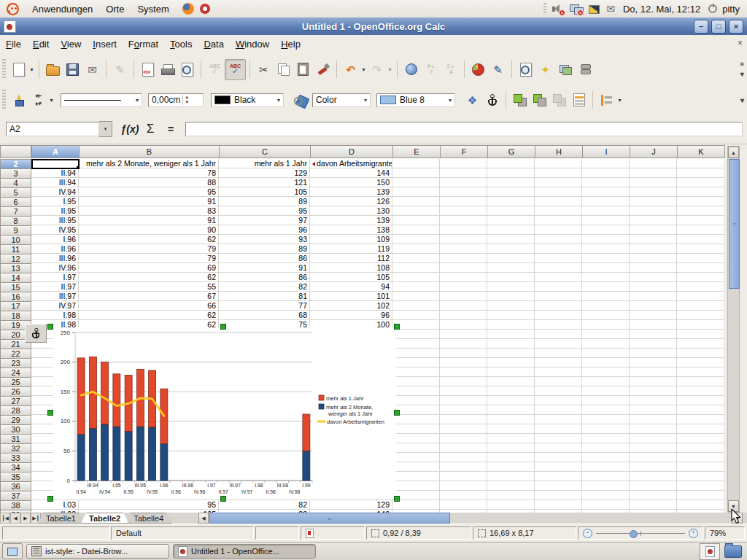 This screenshot has width=747, height=560. Describe the element at coordinates (16, 211) in the screenshot. I see `row-header-7: 7` at that location.